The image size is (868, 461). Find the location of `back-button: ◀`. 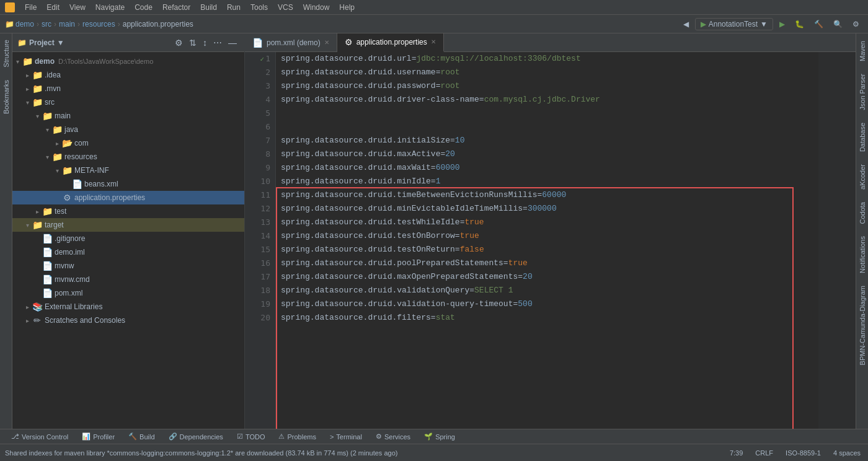

back-button: ◀ is located at coordinates (686, 24).